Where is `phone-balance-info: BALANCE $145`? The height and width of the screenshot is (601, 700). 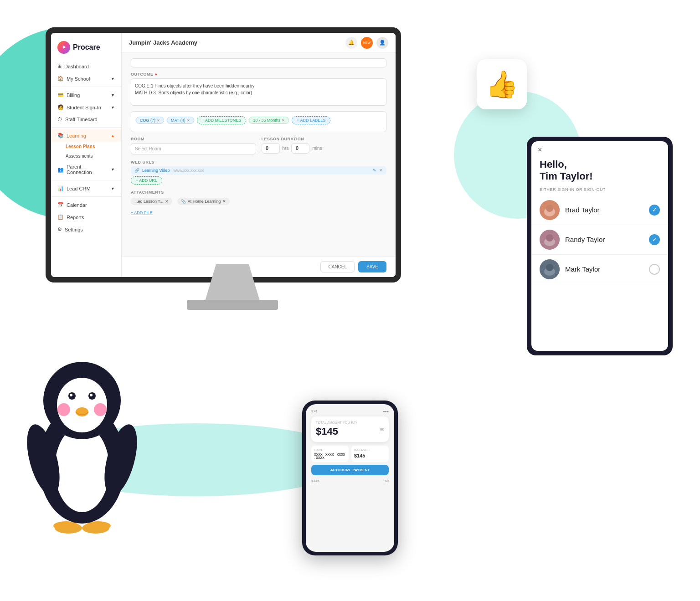
phone-balance-info: BALANCE $145 is located at coordinates (370, 454).